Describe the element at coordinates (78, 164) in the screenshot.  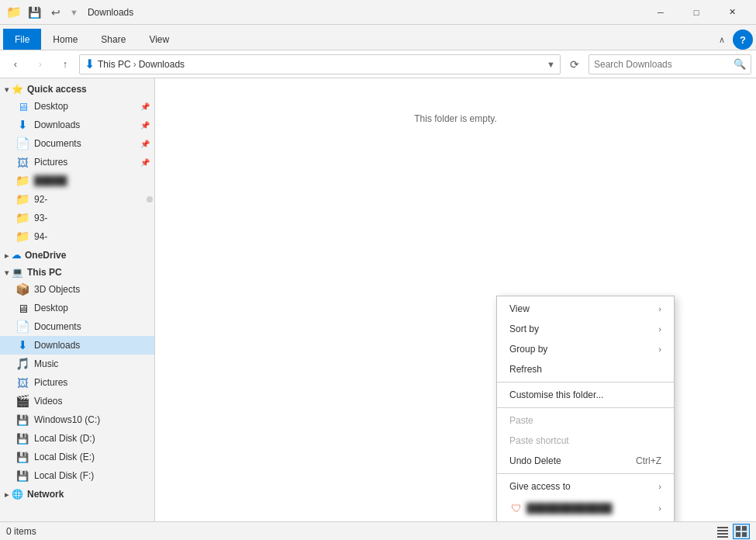
I see `sidebar-section-quickaccess: ▾ ⭐ Quick access 🖥 Desktop 📌 ⬇ Downloads…` at that location.